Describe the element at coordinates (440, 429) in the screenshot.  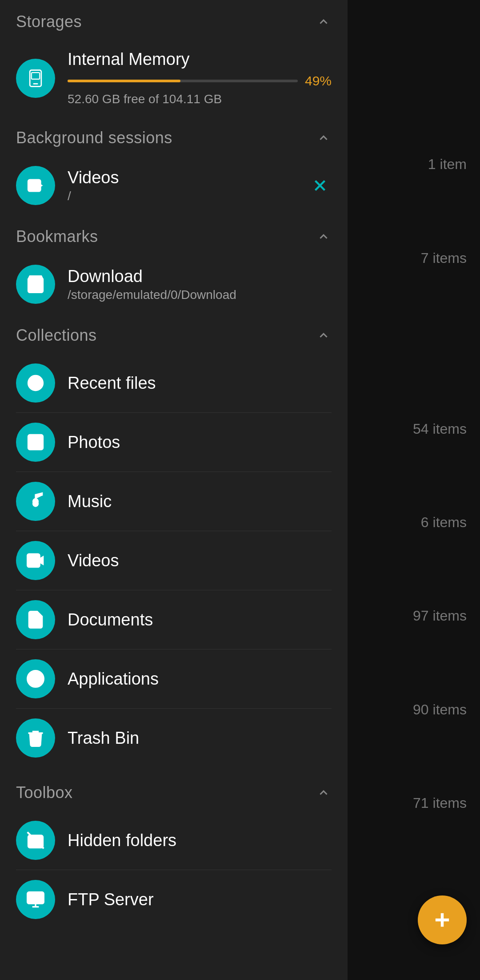
I see `recent-files-count: 54 items` at that location.